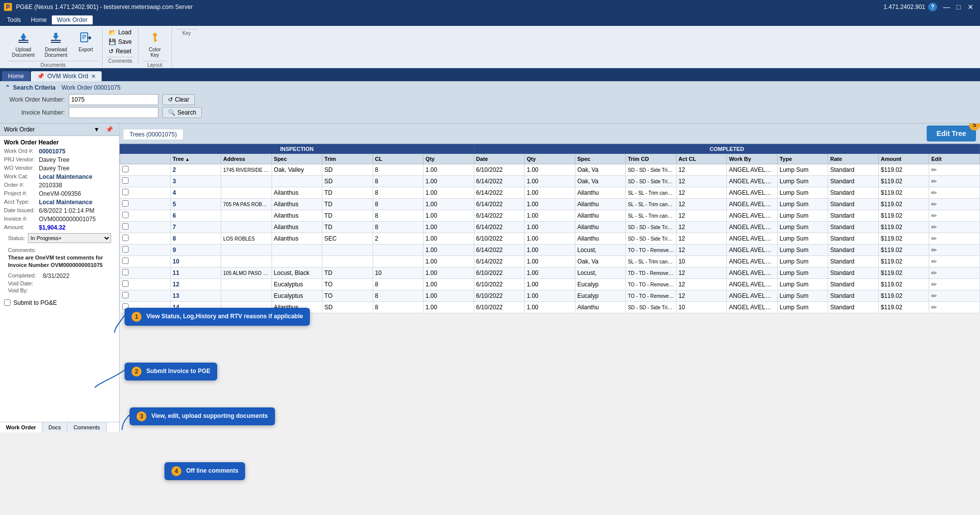 The width and height of the screenshot is (980, 515). I want to click on col-header-trimcd: Trim CD, so click(651, 159).